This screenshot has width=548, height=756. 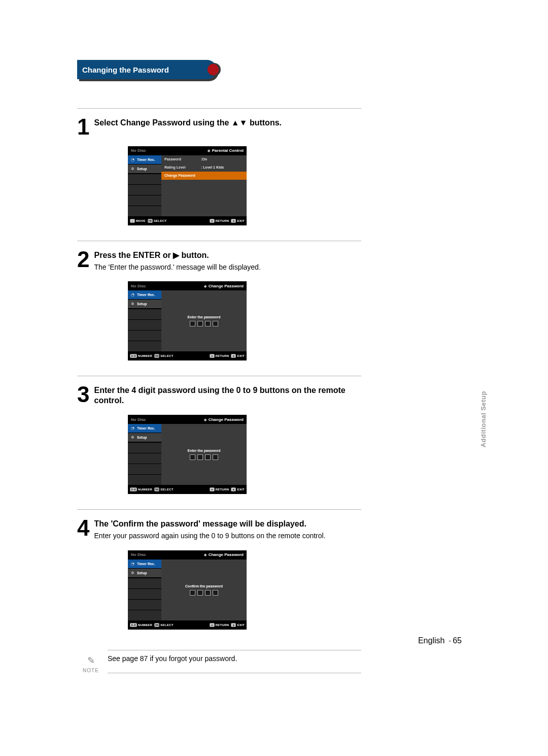 What do you see at coordinates (234, 662) in the screenshot?
I see `note-block: ✎ NOTE See page 87 if you forgot your pa…` at bounding box center [234, 662].